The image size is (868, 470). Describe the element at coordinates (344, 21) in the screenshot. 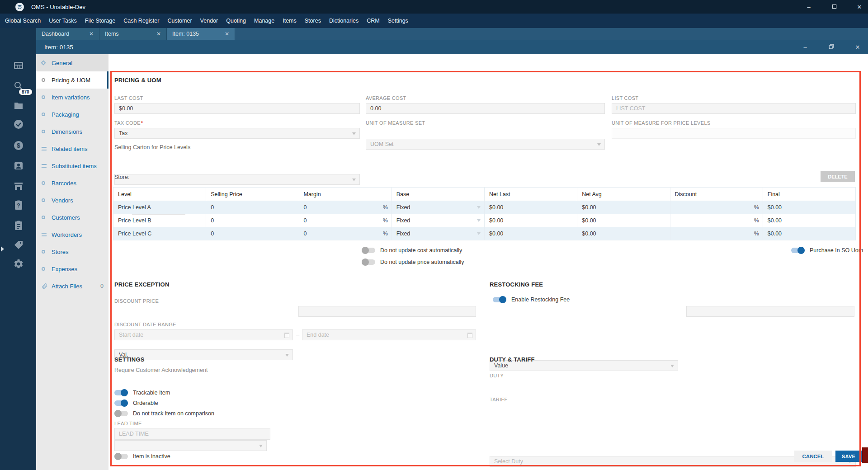

I see `menu-dictionaries: Dictionaries` at that location.